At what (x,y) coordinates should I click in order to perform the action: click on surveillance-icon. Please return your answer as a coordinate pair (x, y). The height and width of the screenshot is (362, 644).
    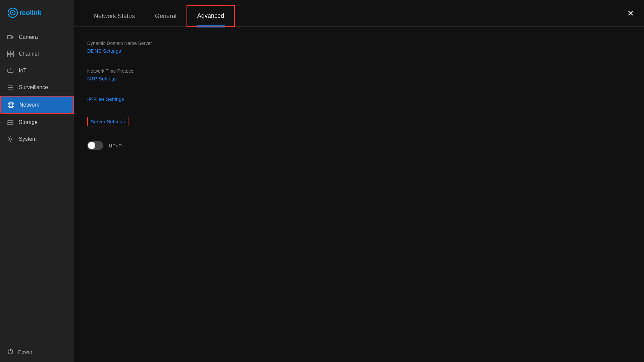
    Looking at the image, I should click on (10, 87).